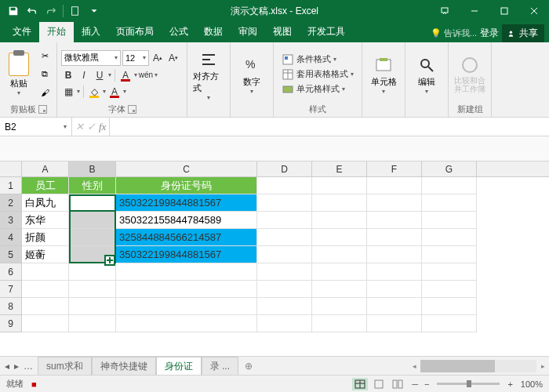 Image resolution: width=549 pixels, height=392 pixels. Describe the element at coordinates (453, 33) in the screenshot. I see `tell-me: 💡 告诉我...` at that location.